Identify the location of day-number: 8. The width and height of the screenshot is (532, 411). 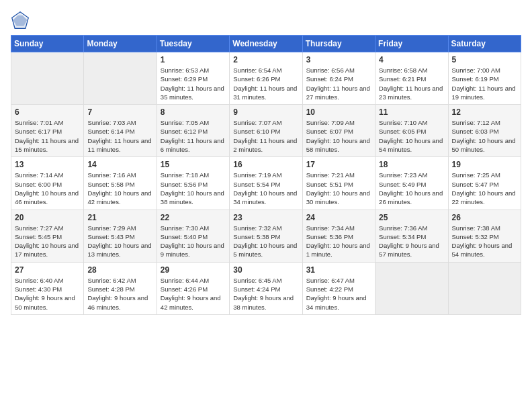
(193, 112).